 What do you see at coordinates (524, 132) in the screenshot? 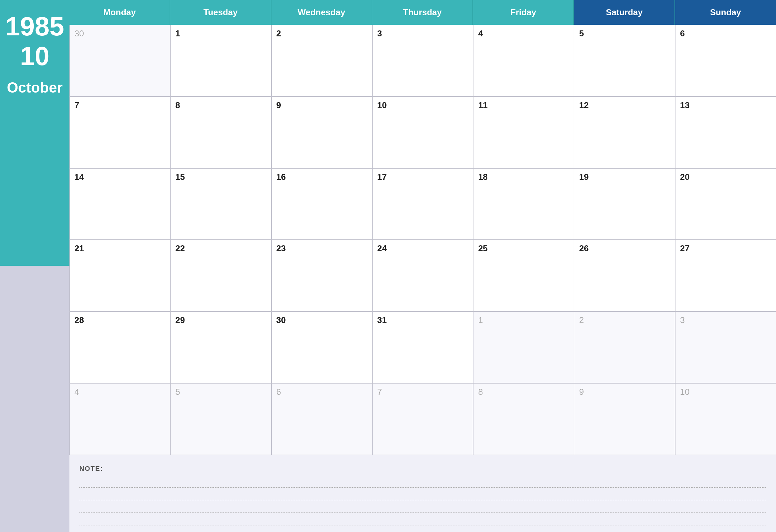
I see `day-cell: 11` at bounding box center [524, 132].